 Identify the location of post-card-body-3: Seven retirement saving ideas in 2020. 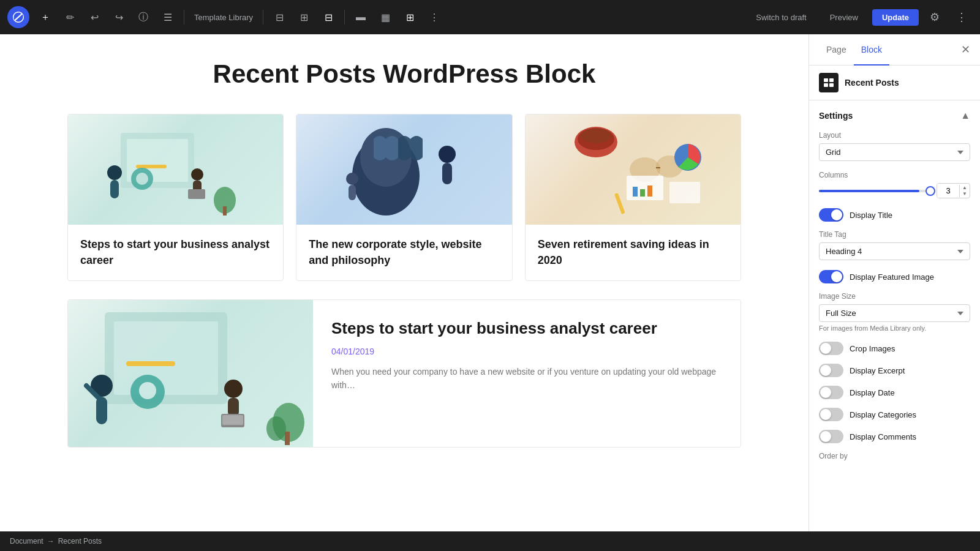
(633, 252).